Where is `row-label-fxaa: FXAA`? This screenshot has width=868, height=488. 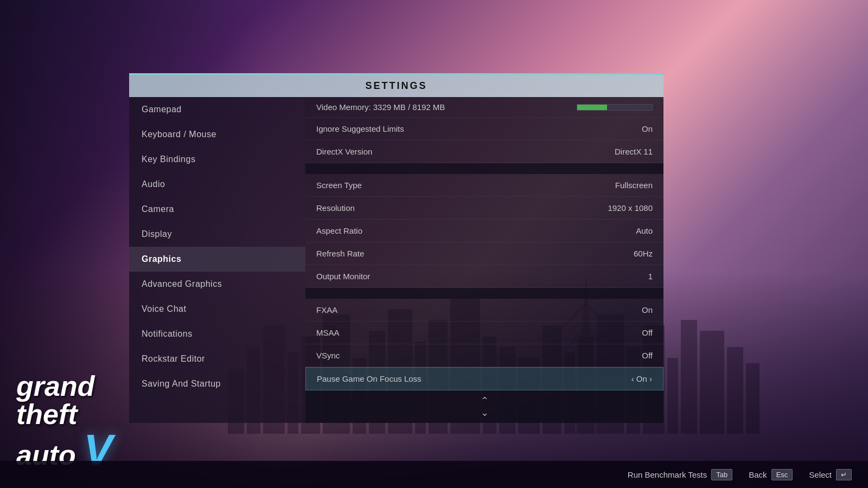
row-label-fxaa: FXAA is located at coordinates (327, 310).